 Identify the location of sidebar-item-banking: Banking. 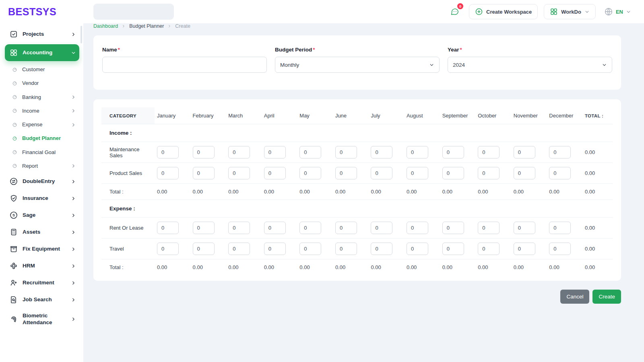
(42, 97).